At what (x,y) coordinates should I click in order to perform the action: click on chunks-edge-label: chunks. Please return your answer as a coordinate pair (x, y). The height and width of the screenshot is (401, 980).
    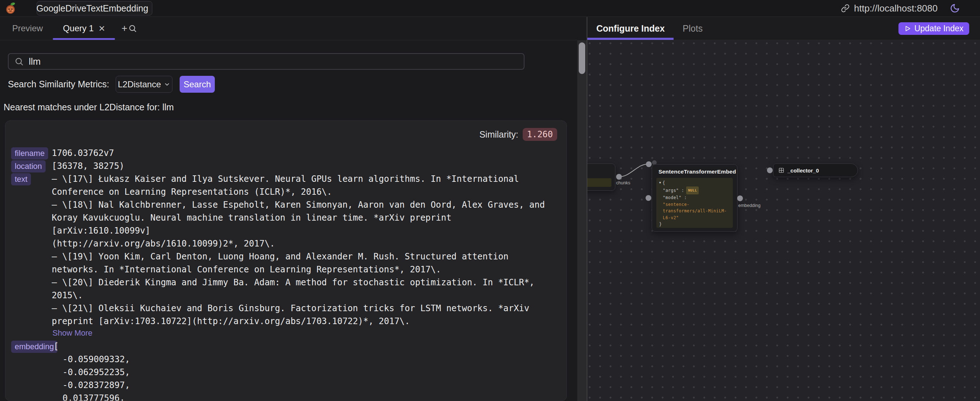
    Looking at the image, I should click on (623, 183).